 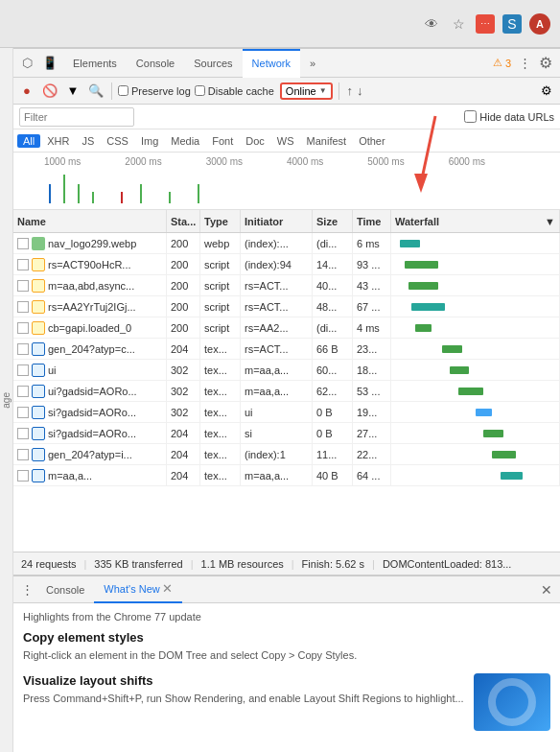 What do you see at coordinates (489, 161) in the screenshot?
I see `timeline-label-6: 6000 ms` at bounding box center [489, 161].